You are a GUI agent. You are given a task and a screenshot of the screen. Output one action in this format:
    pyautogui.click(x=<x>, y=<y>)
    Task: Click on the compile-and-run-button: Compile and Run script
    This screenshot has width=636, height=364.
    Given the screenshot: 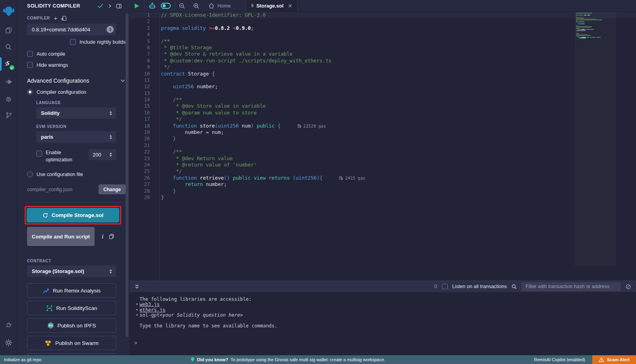 What is the action you would take?
    pyautogui.click(x=61, y=236)
    